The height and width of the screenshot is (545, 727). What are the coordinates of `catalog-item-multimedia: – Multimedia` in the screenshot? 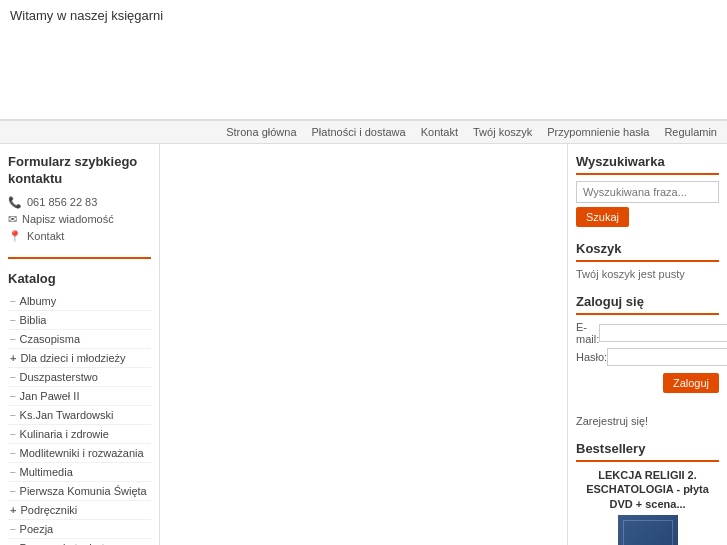 It's located at (80, 472).